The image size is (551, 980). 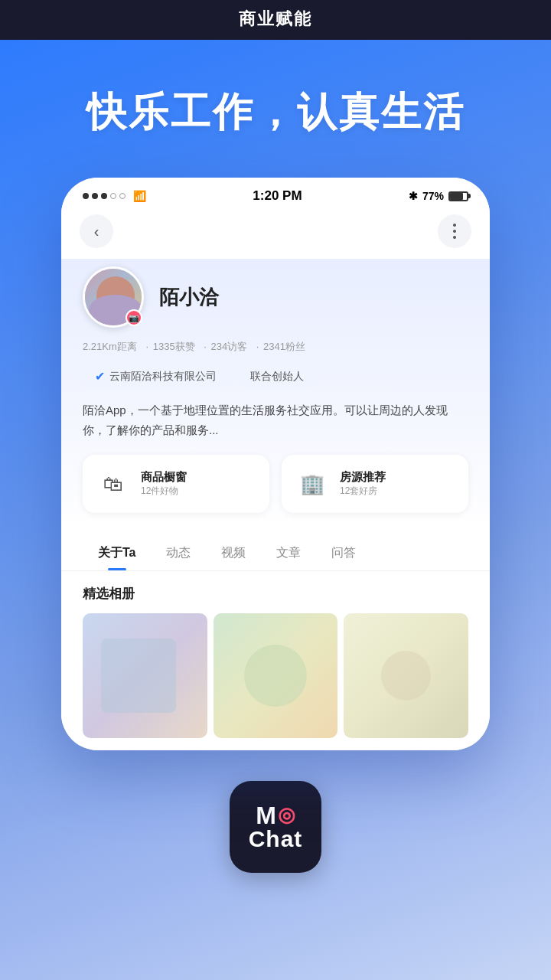 I want to click on shop-info: 商品橱窗 12件好物, so click(x=164, y=484).